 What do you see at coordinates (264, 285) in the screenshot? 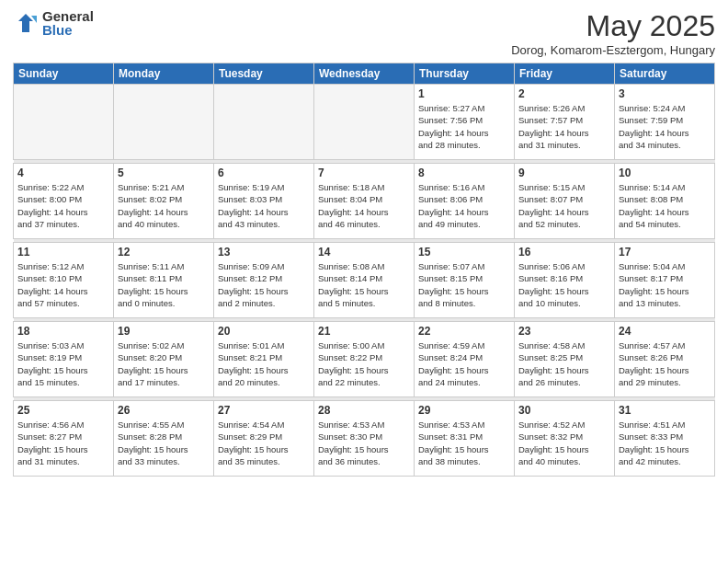
I see `cell-info: Sunrise: 5:09 AMSunset: 8:12 PMDaylight:…` at bounding box center [264, 285].